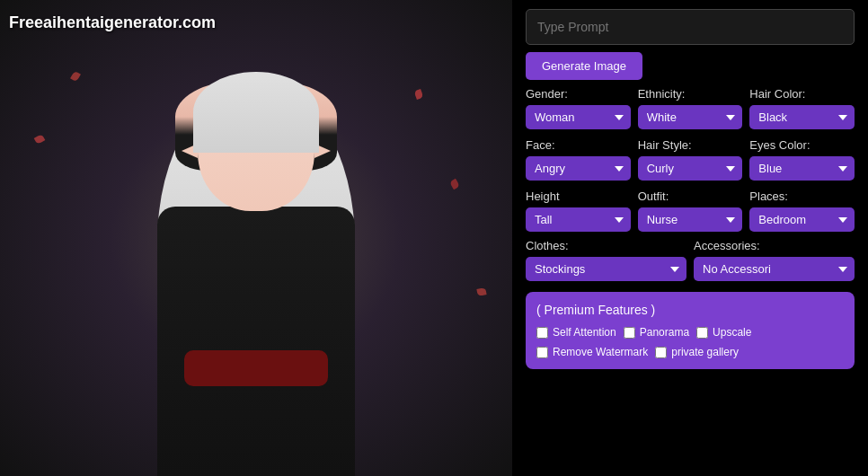 Image resolution: width=868 pixels, height=476 pixels. I want to click on feature-private-gallery: private gallery, so click(697, 352).